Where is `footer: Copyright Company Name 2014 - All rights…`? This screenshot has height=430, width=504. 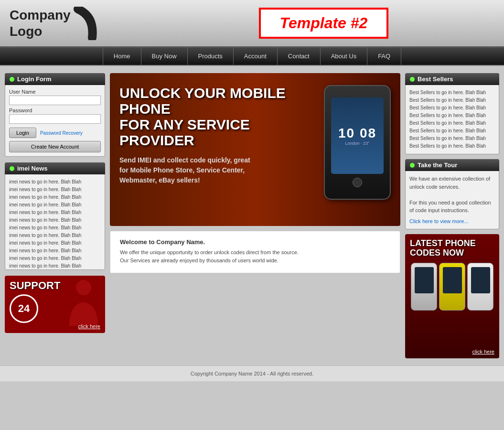
footer: Copyright Company Name 2014 - All rights… is located at coordinates (252, 374).